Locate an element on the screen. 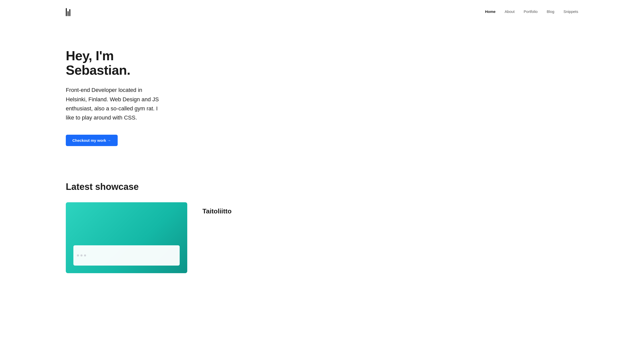  nav-links: Home About Portfolio Blog Snippets is located at coordinates (532, 12).